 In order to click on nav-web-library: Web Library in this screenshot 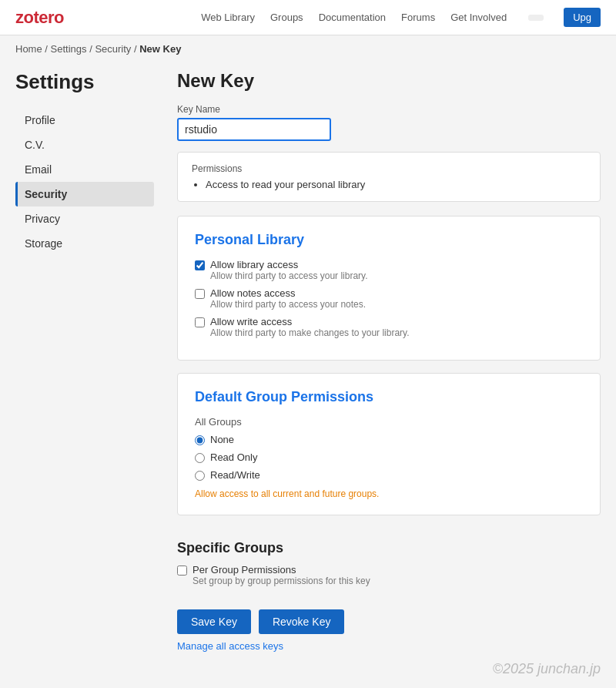, I will do `click(228, 17)`.